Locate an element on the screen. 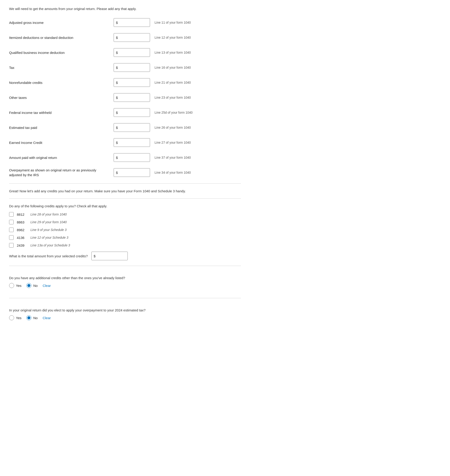 This screenshot has height=476, width=450. additional-credits-no-label: No is located at coordinates (35, 286).